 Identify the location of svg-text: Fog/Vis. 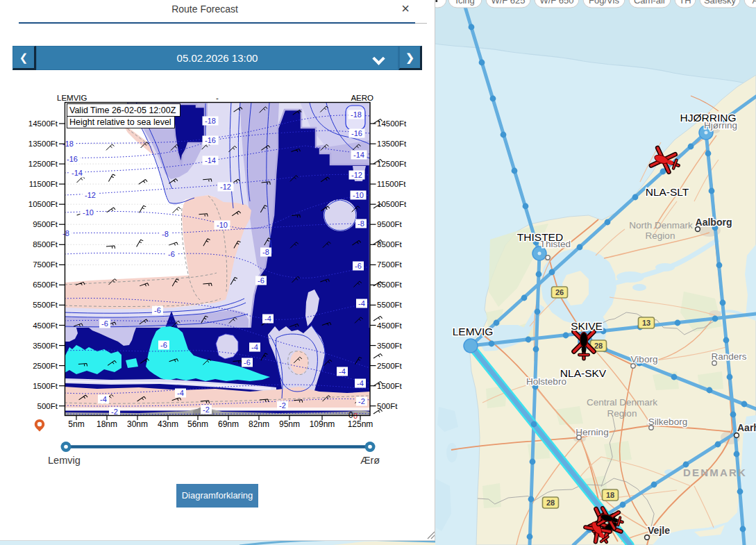
(604, 3).